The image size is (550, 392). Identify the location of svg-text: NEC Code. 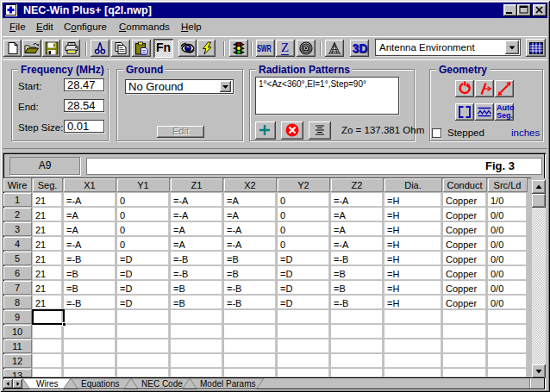
(162, 384).